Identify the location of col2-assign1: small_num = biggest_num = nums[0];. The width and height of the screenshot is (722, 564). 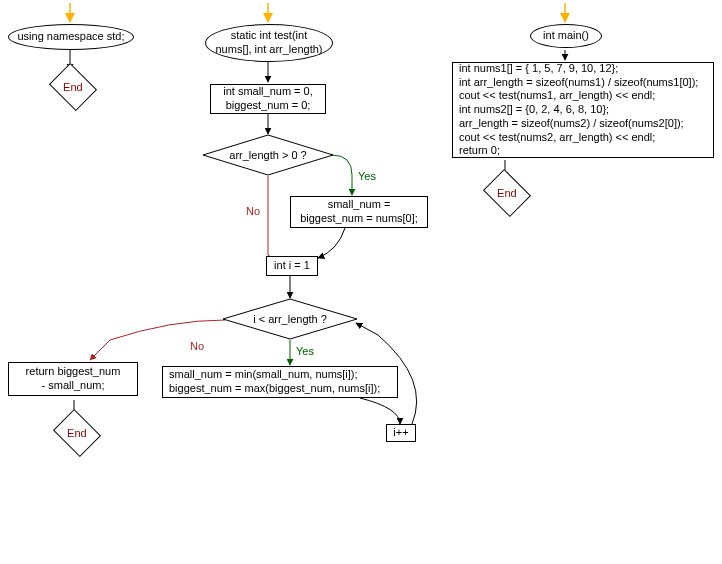
(359, 212).